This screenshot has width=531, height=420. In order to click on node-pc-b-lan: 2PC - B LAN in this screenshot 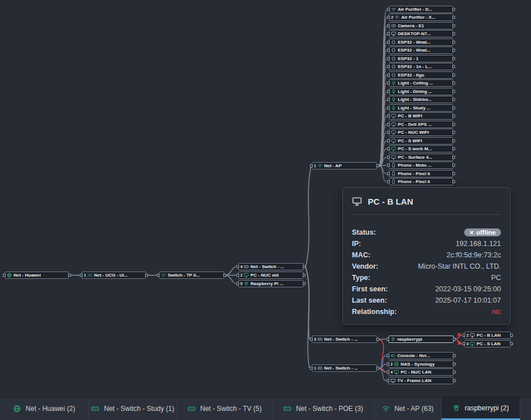, I will do `click(487, 336)`.